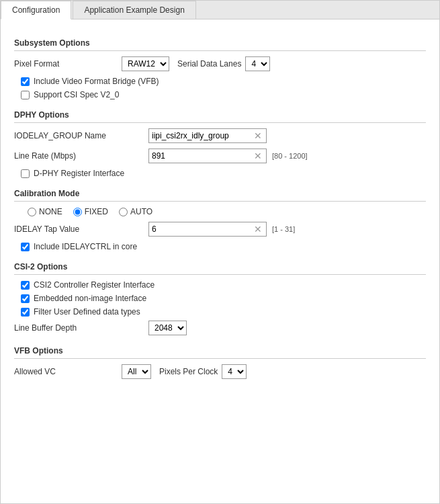 The width and height of the screenshot is (440, 504). I want to click on line-buffer-depth-select: 2048 512 1024 4096, so click(168, 328).